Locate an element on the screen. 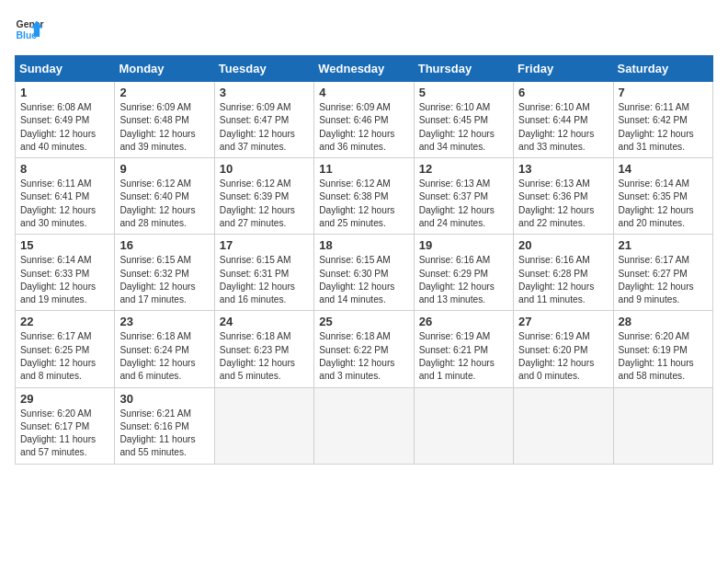 The height and width of the screenshot is (563, 728). day-number: 3 is located at coordinates (265, 92).